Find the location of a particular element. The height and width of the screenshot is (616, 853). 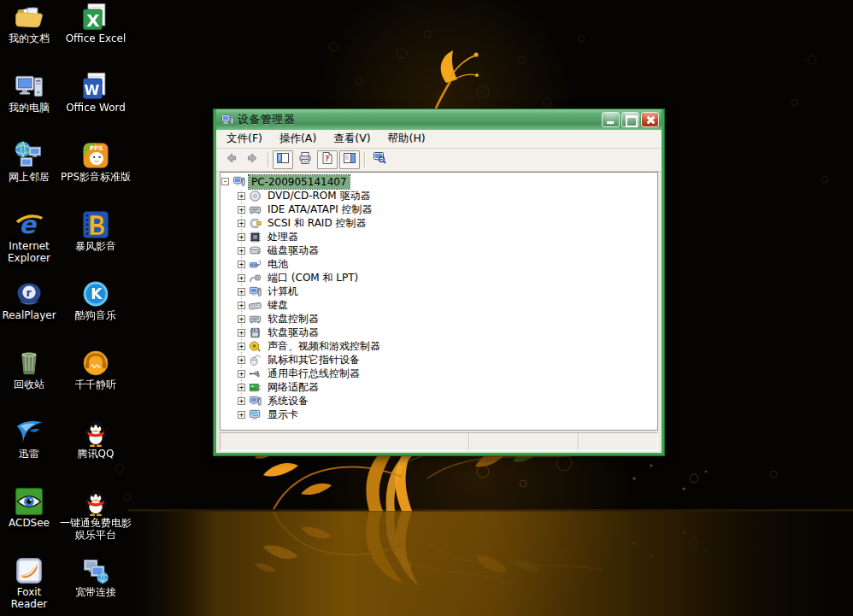

desktop-icon-label: 宽带连接 is located at coordinates (96, 592).